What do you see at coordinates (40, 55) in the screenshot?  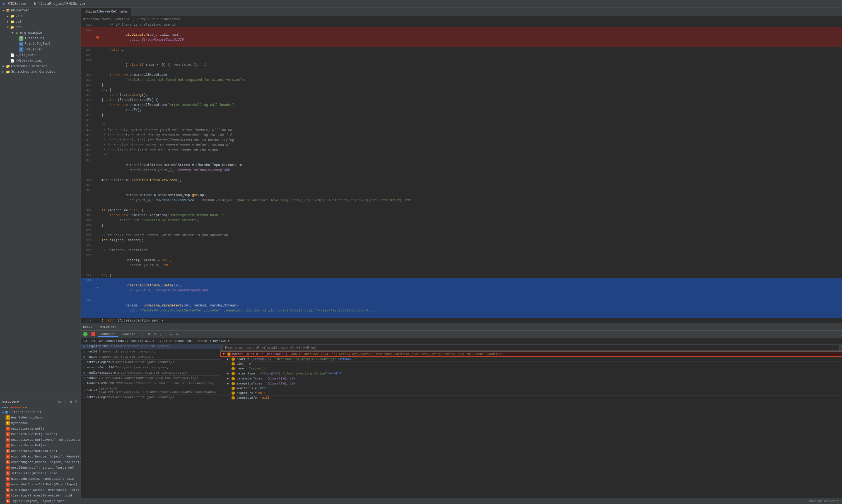 I see `sidebar-item-gitignore: 📄 .gitignore` at bounding box center [40, 55].